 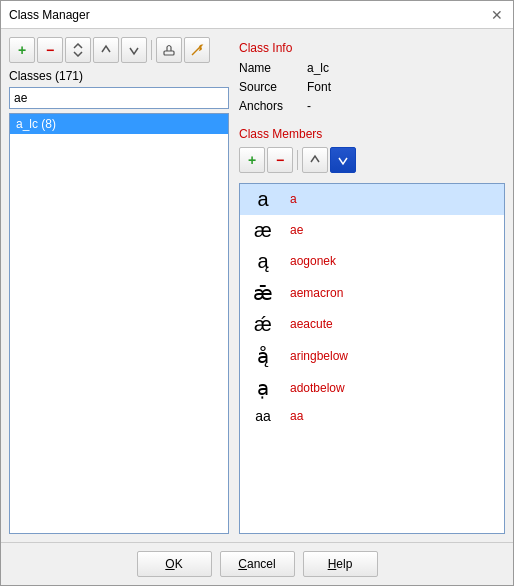 What do you see at coordinates (372, 262) in the screenshot?
I see `list-item: ą aogonek` at bounding box center [372, 262].